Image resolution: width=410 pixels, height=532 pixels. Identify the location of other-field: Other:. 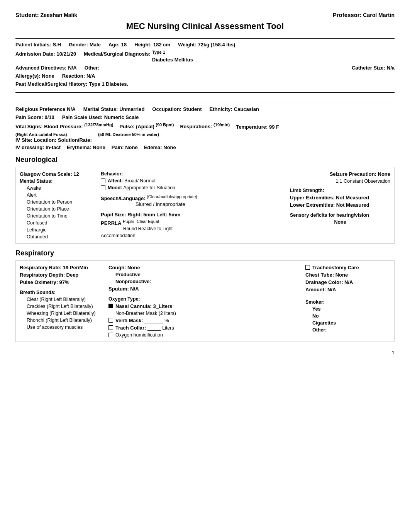
(93, 68).